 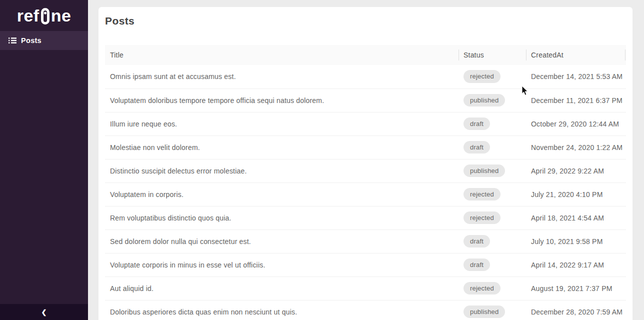 I want to click on logo-text-right: ne, so click(x=61, y=16).